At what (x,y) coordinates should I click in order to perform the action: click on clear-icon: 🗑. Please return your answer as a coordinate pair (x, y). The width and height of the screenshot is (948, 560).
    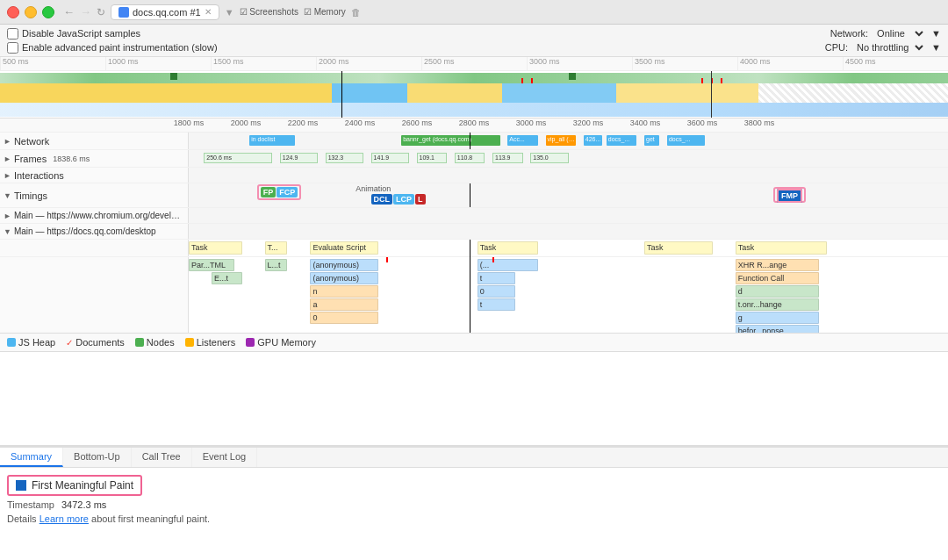
    Looking at the image, I should click on (356, 12).